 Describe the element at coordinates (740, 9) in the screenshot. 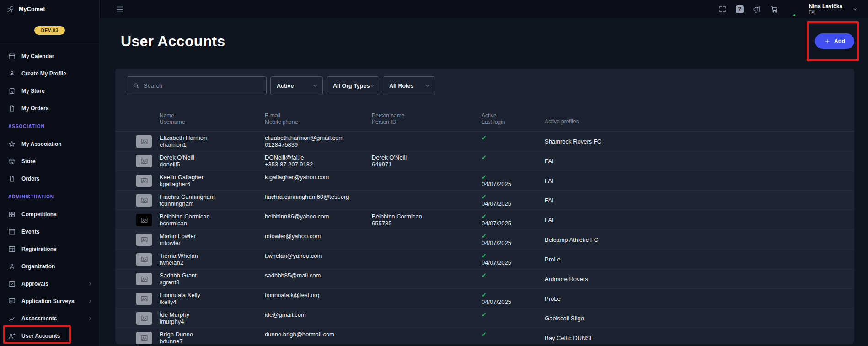

I see `help-icon: ?` at that location.